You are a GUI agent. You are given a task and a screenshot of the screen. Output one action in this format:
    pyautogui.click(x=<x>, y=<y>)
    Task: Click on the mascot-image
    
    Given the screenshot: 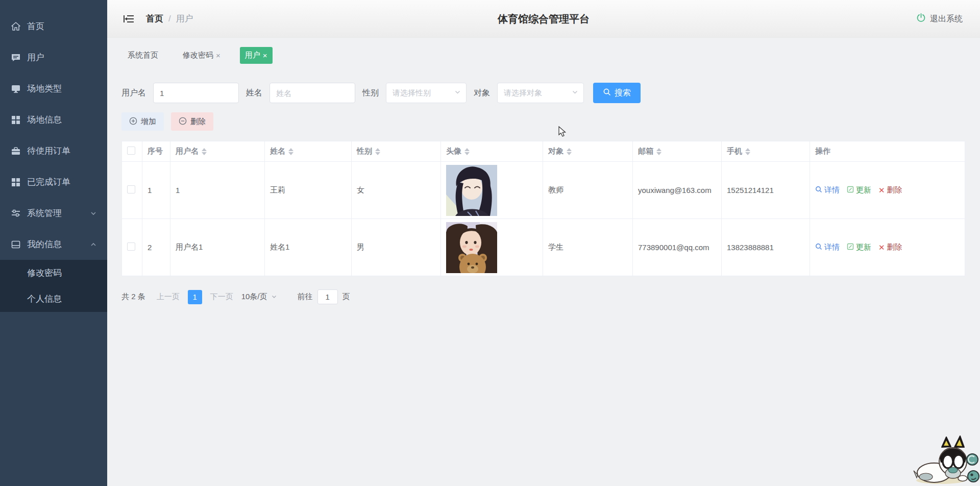 What is the action you would take?
    pyautogui.click(x=946, y=458)
    